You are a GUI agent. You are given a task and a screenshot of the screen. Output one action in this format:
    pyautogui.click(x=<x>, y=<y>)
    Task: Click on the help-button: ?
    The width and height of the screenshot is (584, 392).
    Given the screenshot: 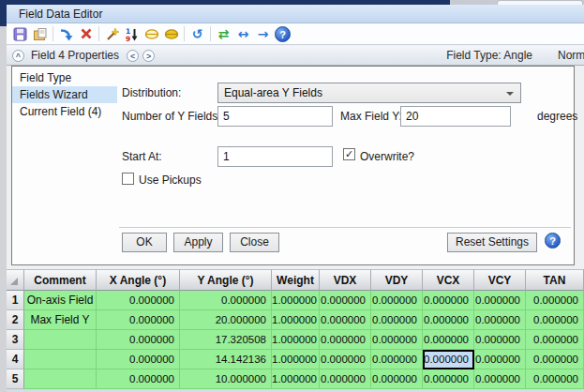 What is the action you would take?
    pyautogui.click(x=553, y=240)
    